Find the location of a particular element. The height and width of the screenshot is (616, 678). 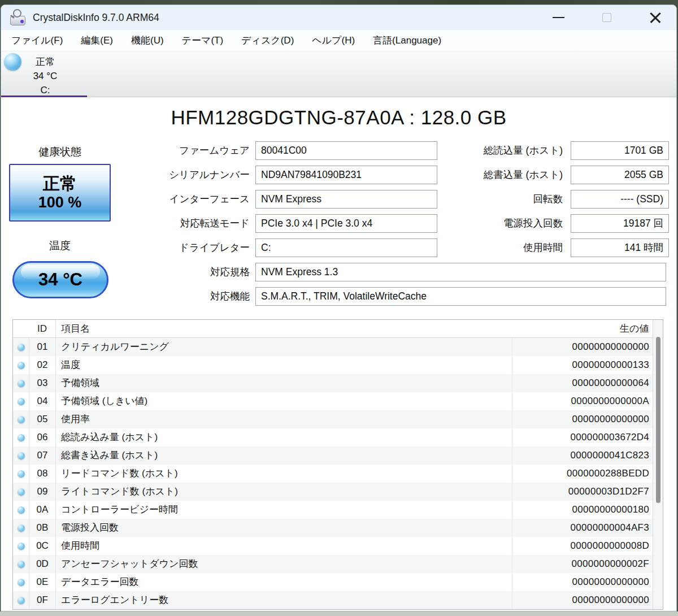

smart-table-header: ID 項目名 生の値 is located at coordinates (338, 329).